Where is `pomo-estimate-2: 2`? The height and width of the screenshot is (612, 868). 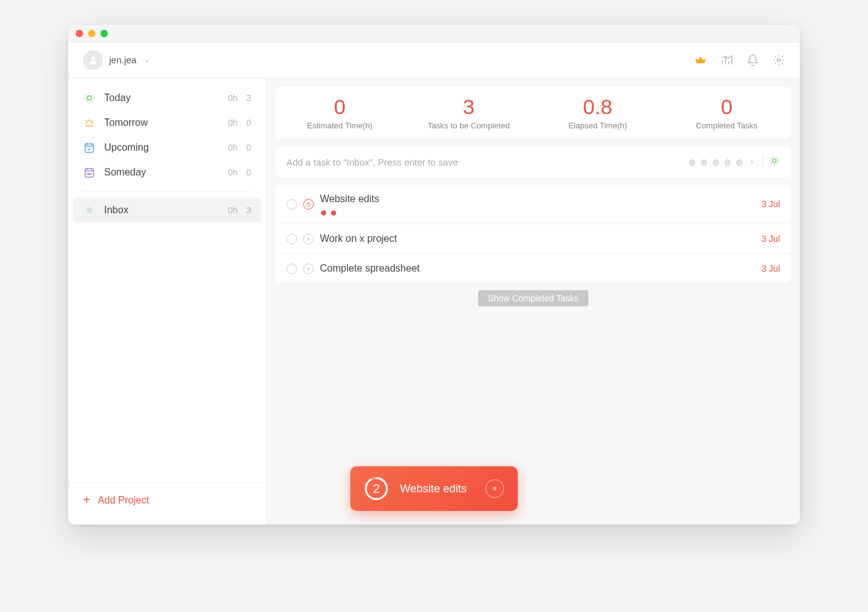
pomo-estimate-2: 2 is located at coordinates (704, 162).